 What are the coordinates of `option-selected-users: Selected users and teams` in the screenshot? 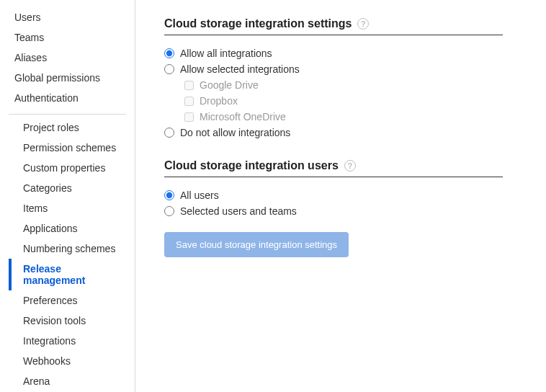 It's located at (334, 211).